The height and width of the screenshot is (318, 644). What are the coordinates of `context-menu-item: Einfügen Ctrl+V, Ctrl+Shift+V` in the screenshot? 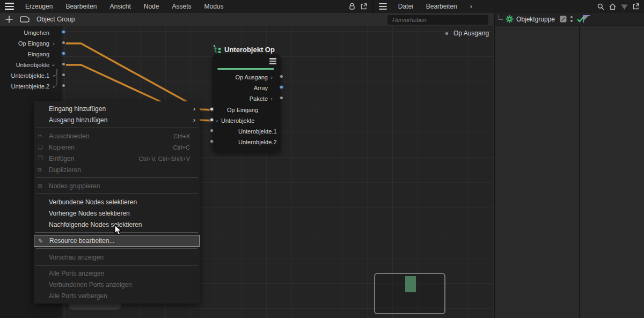 It's located at (117, 159).